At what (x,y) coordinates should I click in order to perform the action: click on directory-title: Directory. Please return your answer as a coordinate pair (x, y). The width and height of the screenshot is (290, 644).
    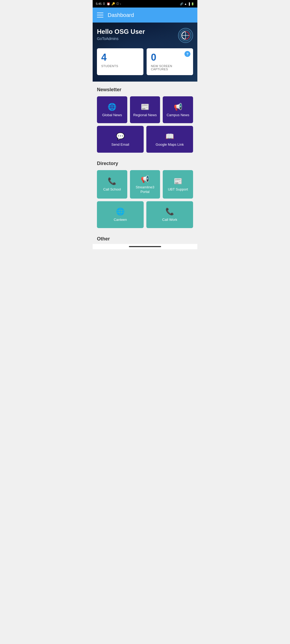
    Looking at the image, I should click on (145, 164).